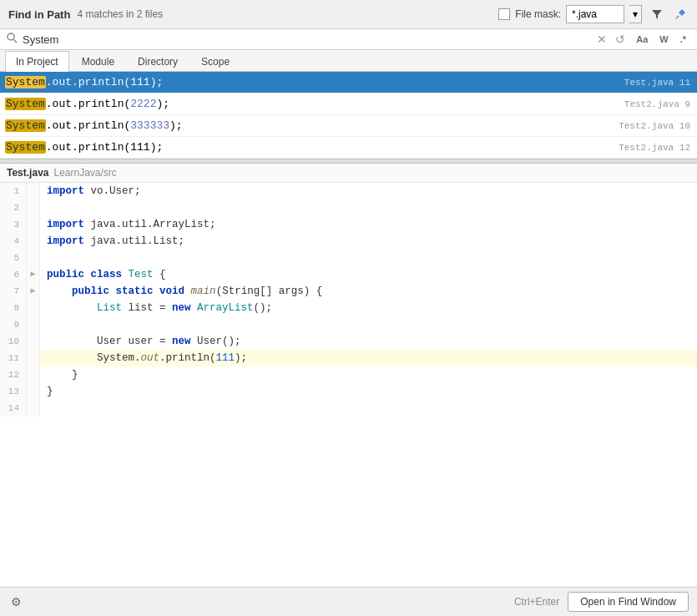 This screenshot has height=616, width=697. Describe the element at coordinates (349, 341) in the screenshot. I see `code-line: 10 User user = new User();` at that location.